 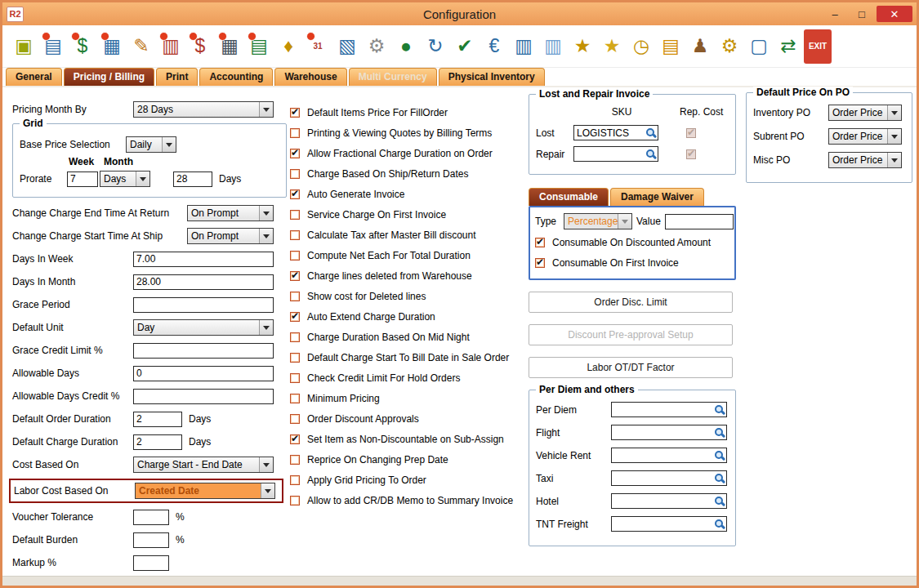 What do you see at coordinates (632, 263) in the screenshot?
I see `option-row: Consumable On First Invoice` at bounding box center [632, 263].